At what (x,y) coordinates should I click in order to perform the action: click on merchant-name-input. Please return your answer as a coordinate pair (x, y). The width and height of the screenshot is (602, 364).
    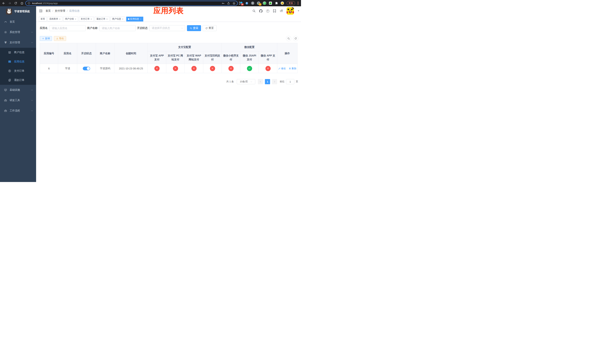
    Looking at the image, I should click on (118, 28).